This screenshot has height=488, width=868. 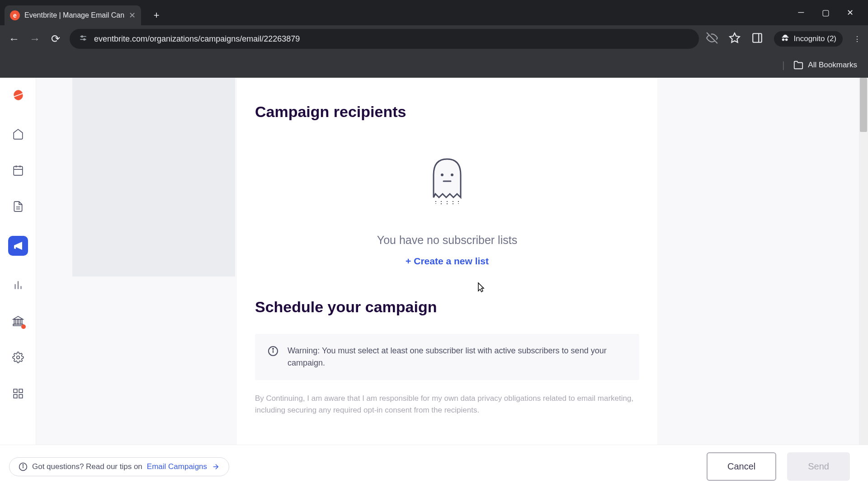 I want to click on all-bookmarks-button: All Bookmarks, so click(x=826, y=65).